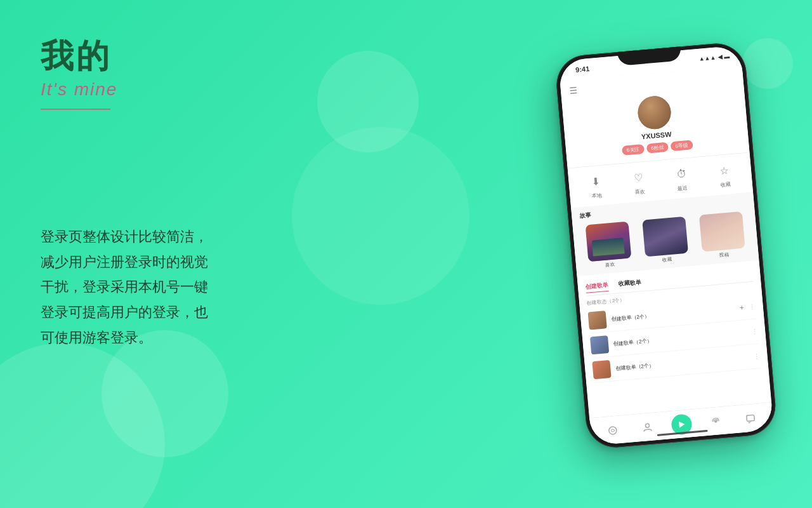 The height and width of the screenshot is (508, 812). I want to click on playlist-name-2: 创建歌单（2个）, so click(680, 338).